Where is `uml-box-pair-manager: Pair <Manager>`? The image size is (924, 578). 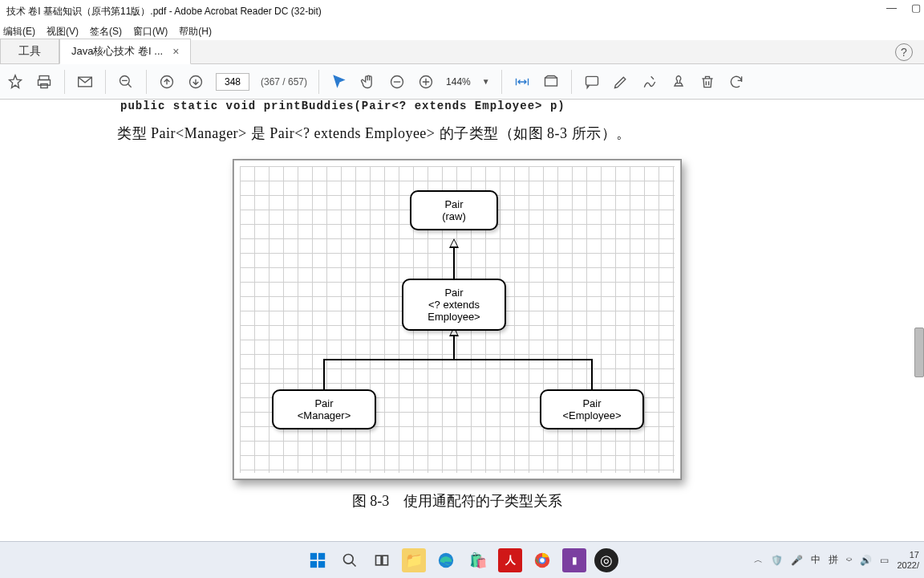 uml-box-pair-manager: Pair <Manager> is located at coordinates (324, 409).